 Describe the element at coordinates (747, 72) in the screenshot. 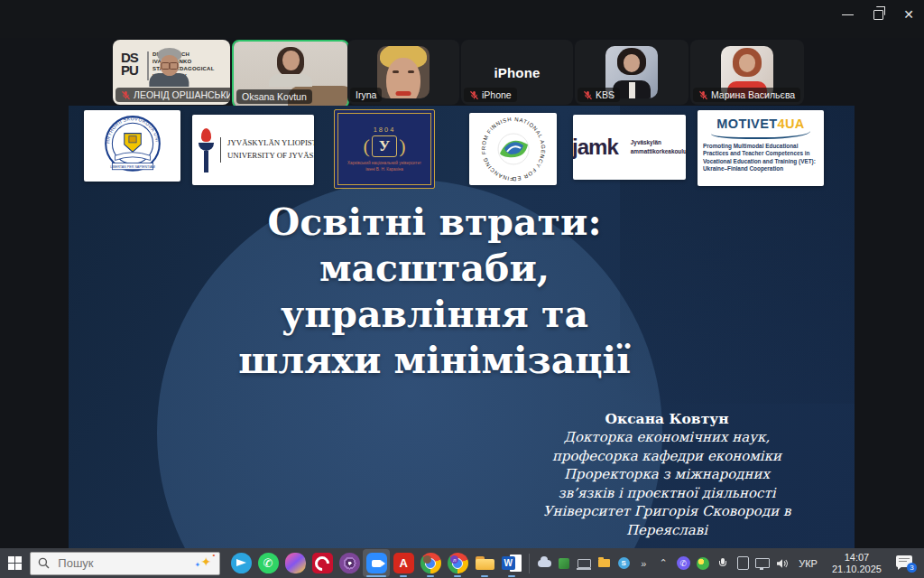

I see `participant-tile-maryna: Марина Васильєва` at that location.